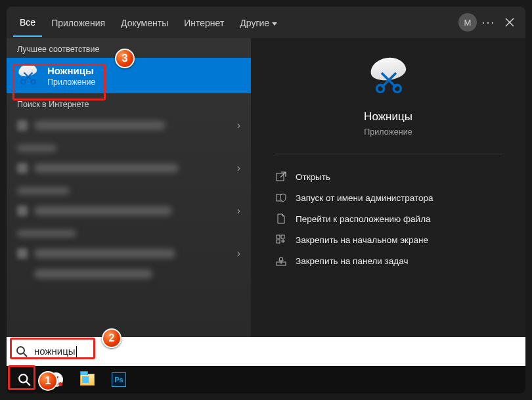  Describe the element at coordinates (22, 351) in the screenshot. I see `search-icon` at that location.